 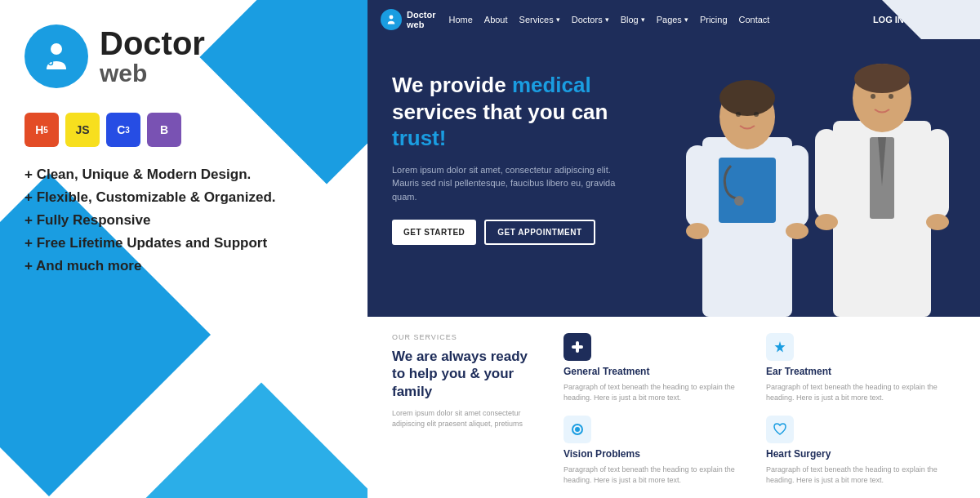 What do you see at coordinates (780, 429) in the screenshot?
I see `heart-icon` at bounding box center [780, 429].